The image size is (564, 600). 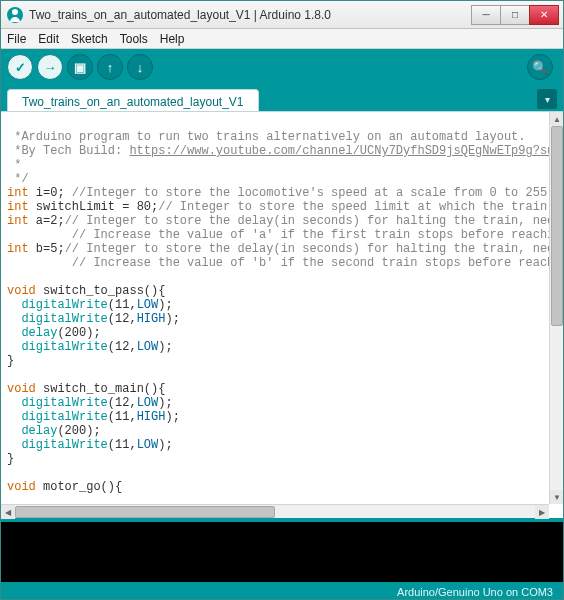 What do you see at coordinates (475, 592) in the screenshot?
I see `board-port-status: Arduino/Genuino Uno on COM3` at bounding box center [475, 592].